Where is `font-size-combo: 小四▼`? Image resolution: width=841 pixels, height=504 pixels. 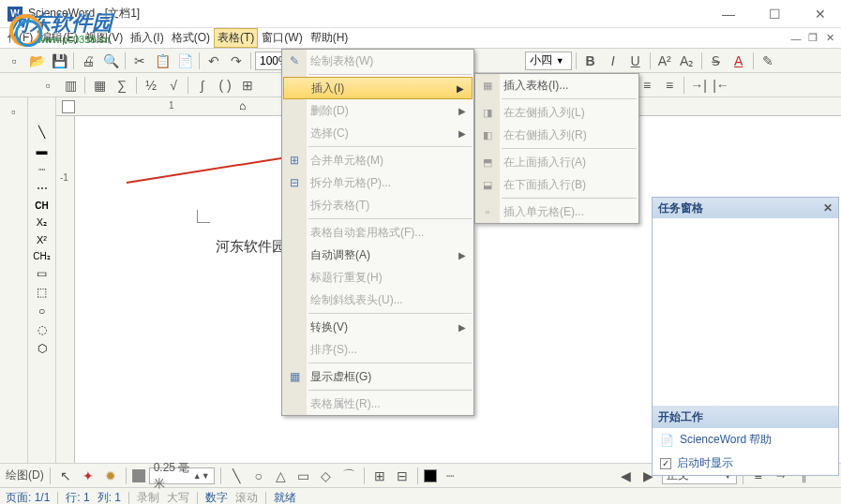
font-size-combo: 小四▼ is located at coordinates (548, 61).